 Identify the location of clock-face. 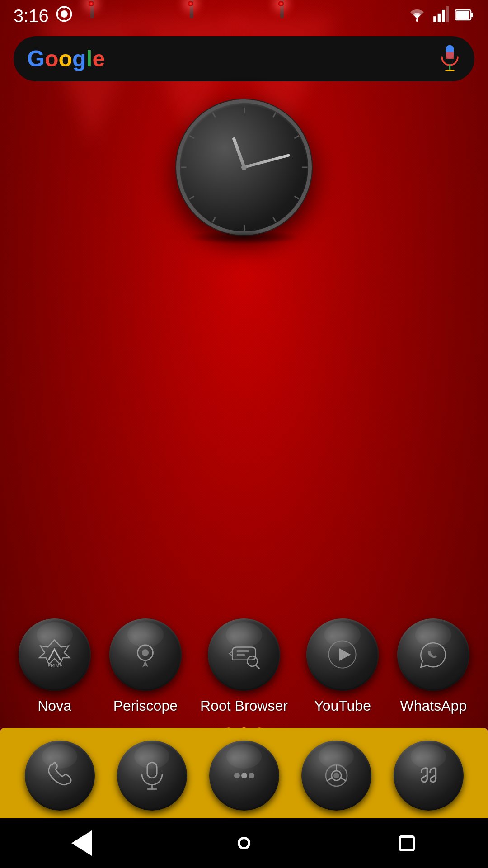
(244, 167).